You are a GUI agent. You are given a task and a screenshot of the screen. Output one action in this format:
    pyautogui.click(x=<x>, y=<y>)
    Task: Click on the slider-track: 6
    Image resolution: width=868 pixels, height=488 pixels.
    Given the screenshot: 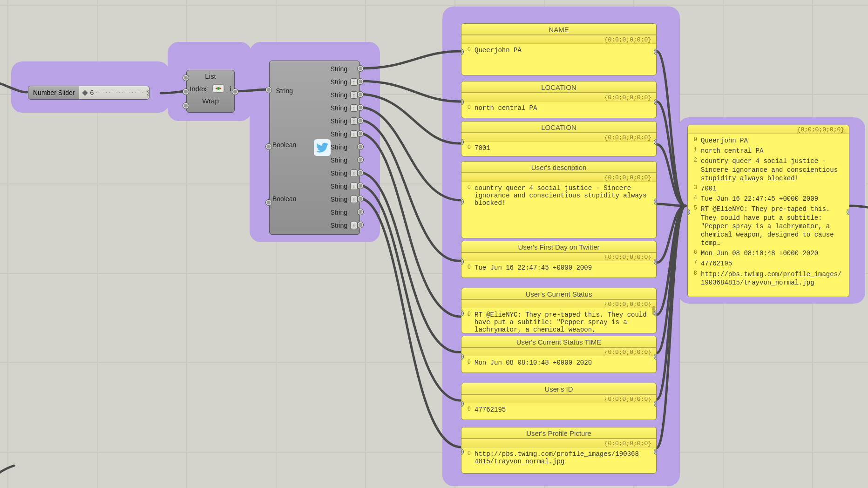 What is the action you would take?
    pyautogui.click(x=114, y=93)
    